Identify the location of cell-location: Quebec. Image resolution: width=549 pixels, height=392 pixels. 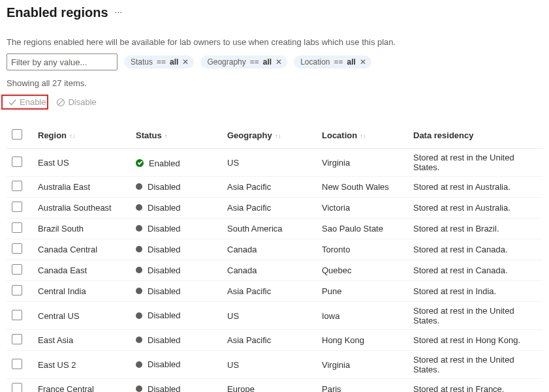
(362, 271).